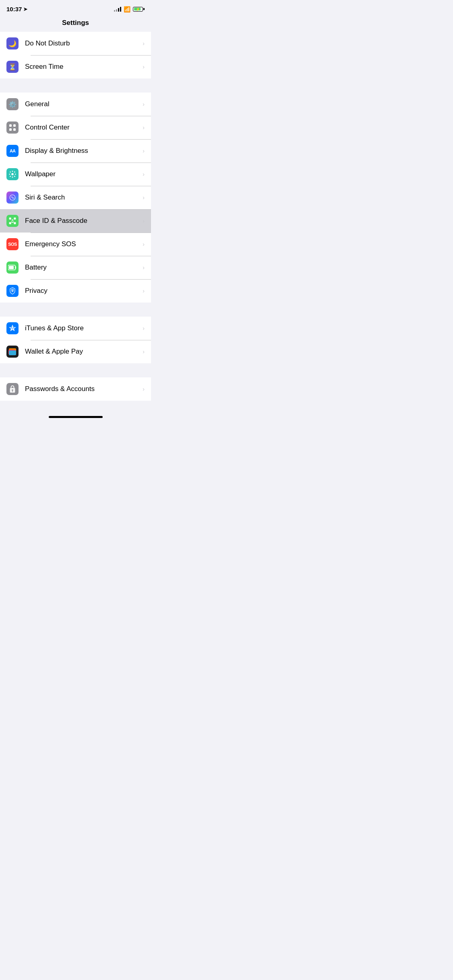  What do you see at coordinates (12, 198) in the screenshot?
I see `siri-icon` at bounding box center [12, 198].